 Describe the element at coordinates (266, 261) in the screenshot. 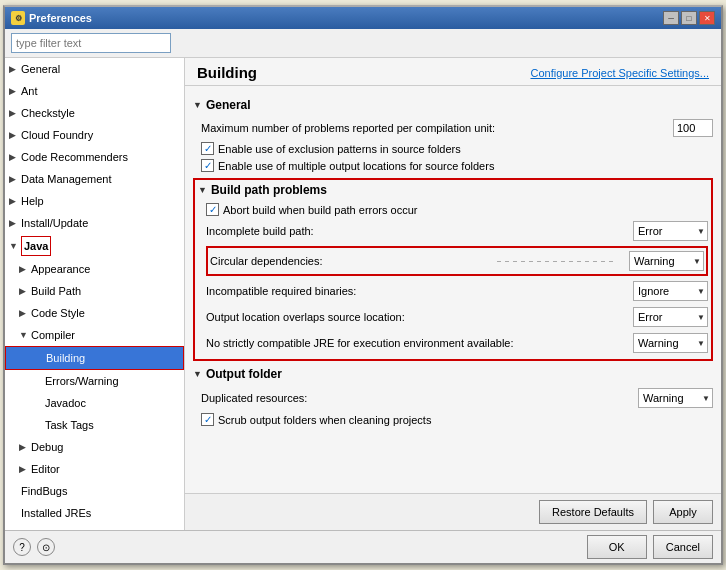

I see `circular-deps-label: Circular dependencies:` at that location.